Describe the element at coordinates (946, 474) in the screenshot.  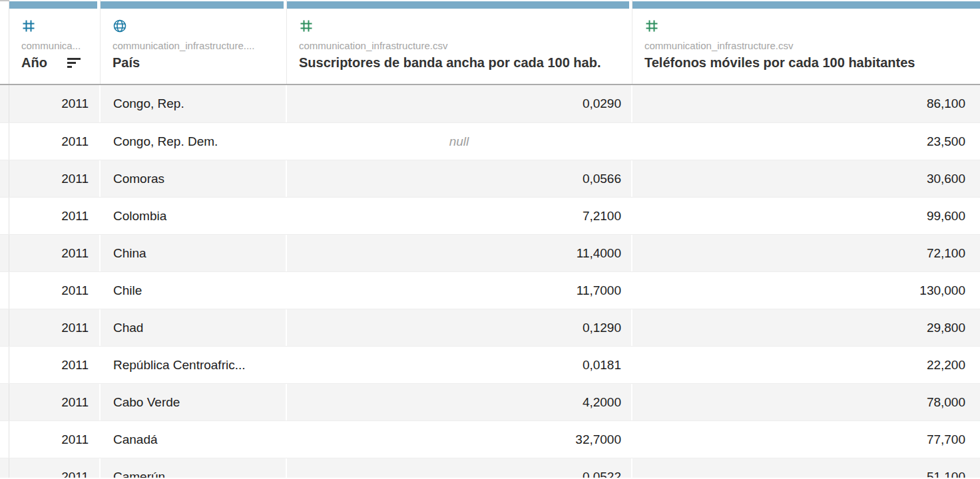
I see `cell-value: 51,100` at that location.